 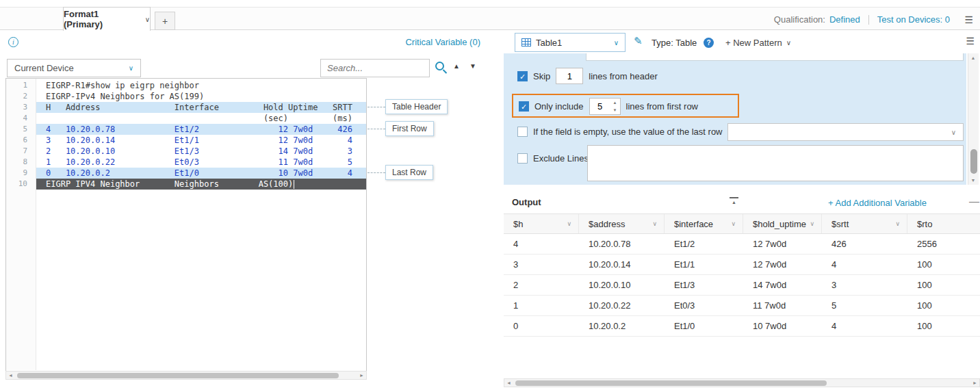 What do you see at coordinates (783, 224) in the screenshot?
I see `column-header-hold-uptime: $hold_uptime ∨` at bounding box center [783, 224].